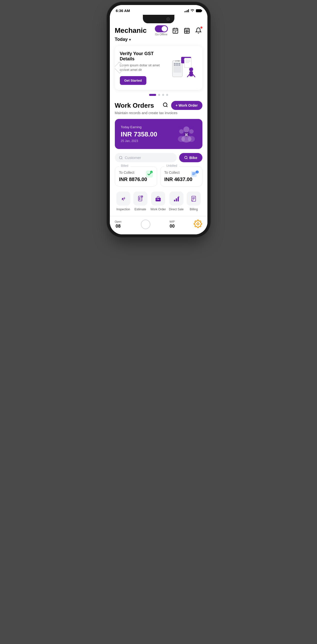 Image resolution: width=317 pixels, height=644 pixels. What do you see at coordinates (172, 226) in the screenshot?
I see `nav-wip-value: 00` at bounding box center [172, 226].